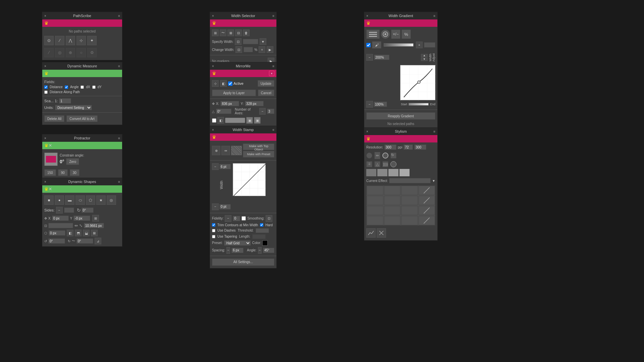 The height and width of the screenshot is (362, 644). I want to click on styl-icon-circle2, so click(393, 164).